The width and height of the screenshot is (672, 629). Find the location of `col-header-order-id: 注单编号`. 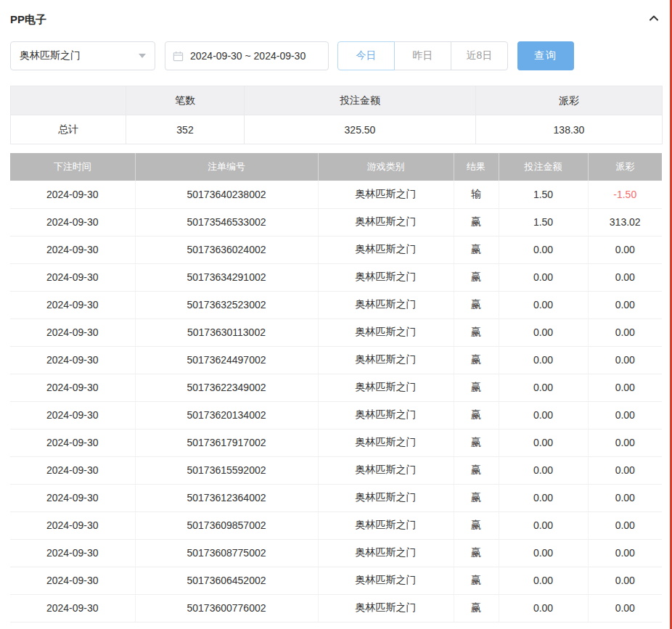

col-header-order-id: 注单编号 is located at coordinates (226, 167).